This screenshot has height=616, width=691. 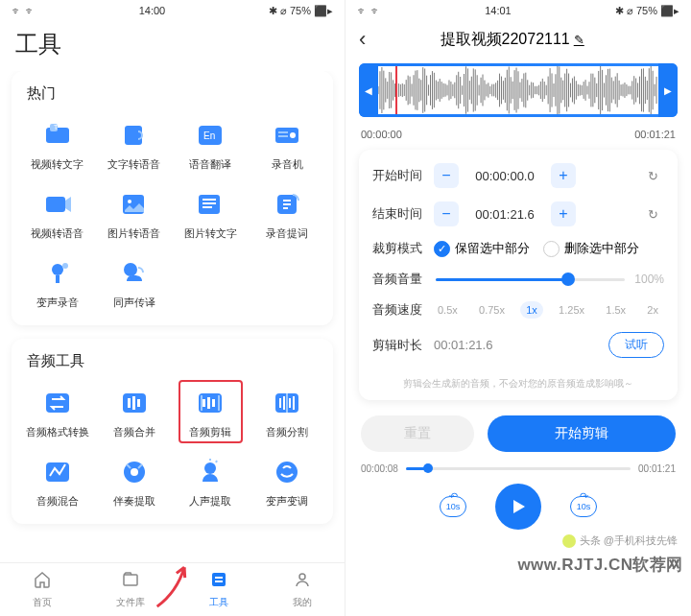 I want to click on progress-slider, so click(x=518, y=468).